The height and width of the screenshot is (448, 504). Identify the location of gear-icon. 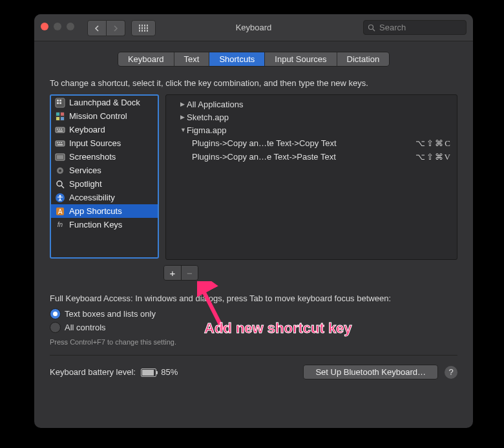
(60, 171).